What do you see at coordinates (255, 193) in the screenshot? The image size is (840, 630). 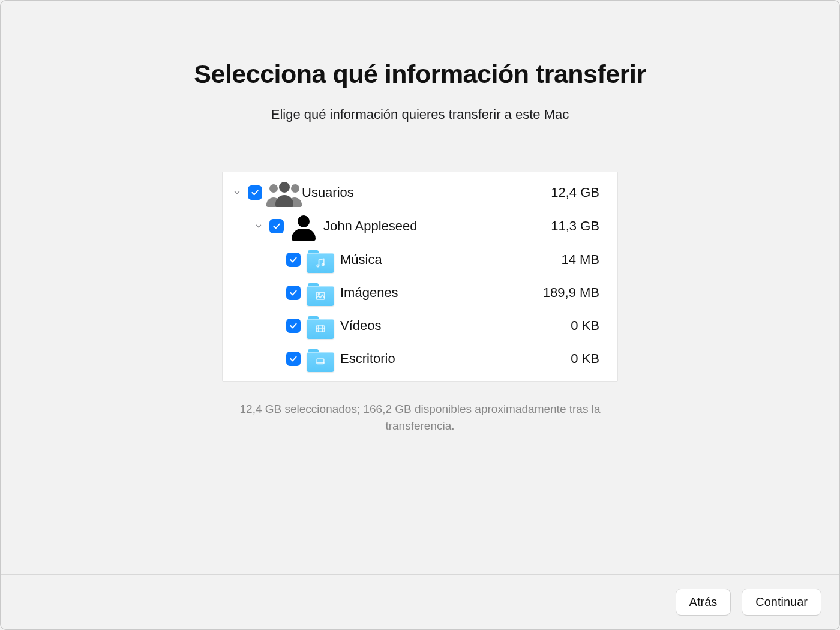 I see `checkbox-users` at bounding box center [255, 193].